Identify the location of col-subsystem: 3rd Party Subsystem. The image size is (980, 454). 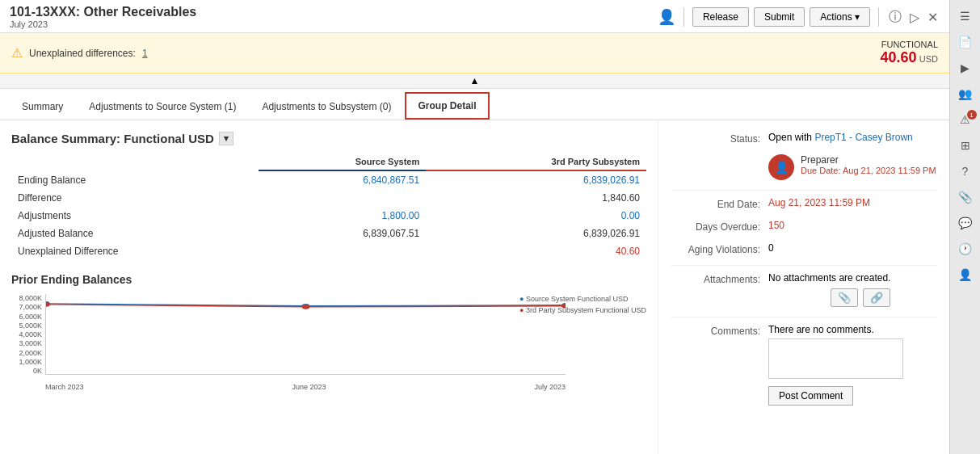
(536, 162).